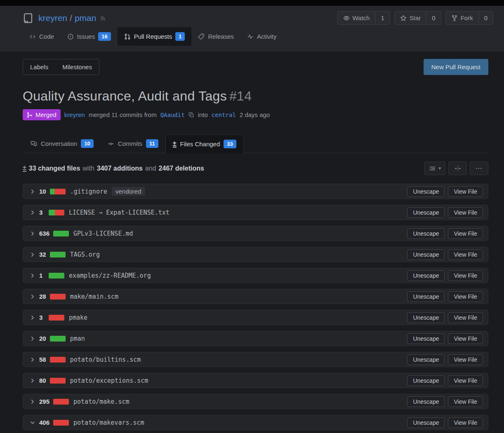  I want to click on chevron-down-icon, so click(33, 423).